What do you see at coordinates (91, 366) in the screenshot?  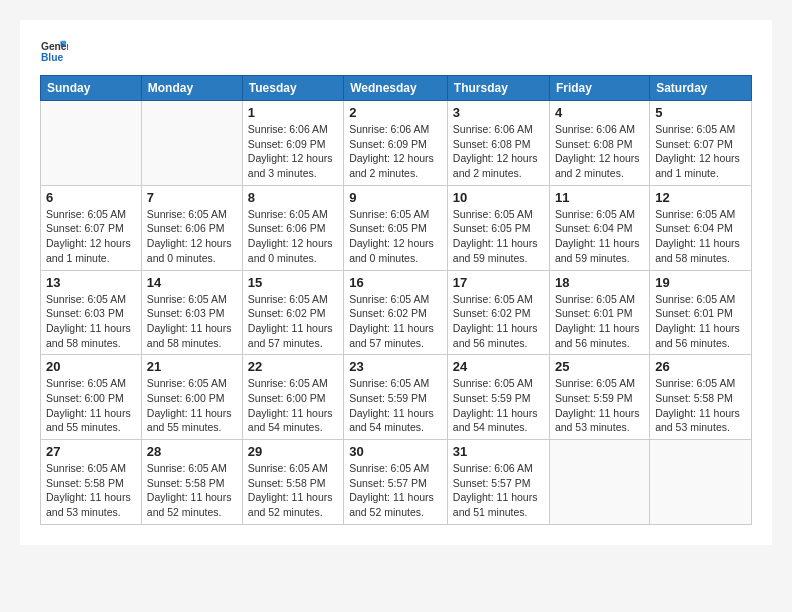 I see `day-number: 20` at bounding box center [91, 366].